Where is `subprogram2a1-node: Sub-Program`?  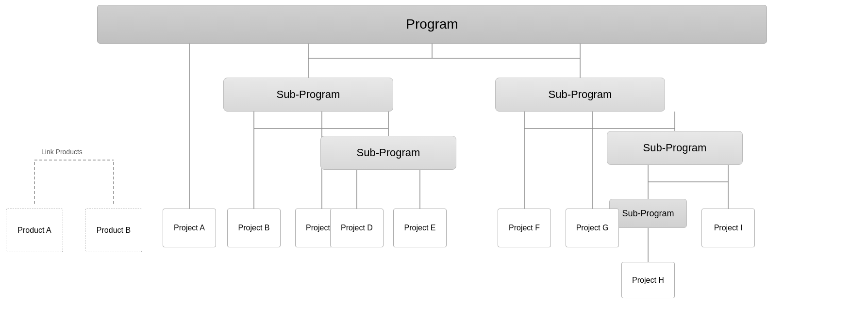 subprogram2a1-node: Sub-Program is located at coordinates (648, 213).